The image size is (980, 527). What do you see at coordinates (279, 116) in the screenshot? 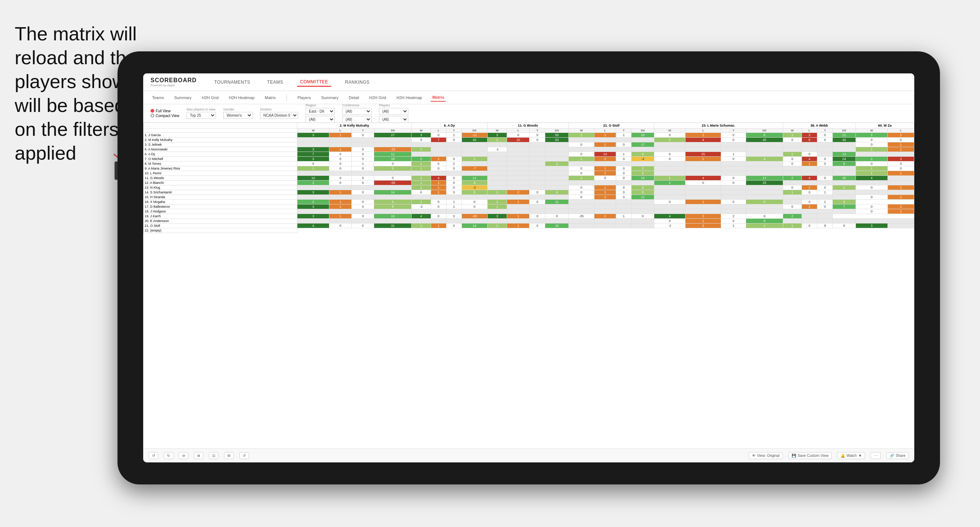
I see `division-select: NCAA Division II` at bounding box center [279, 116].